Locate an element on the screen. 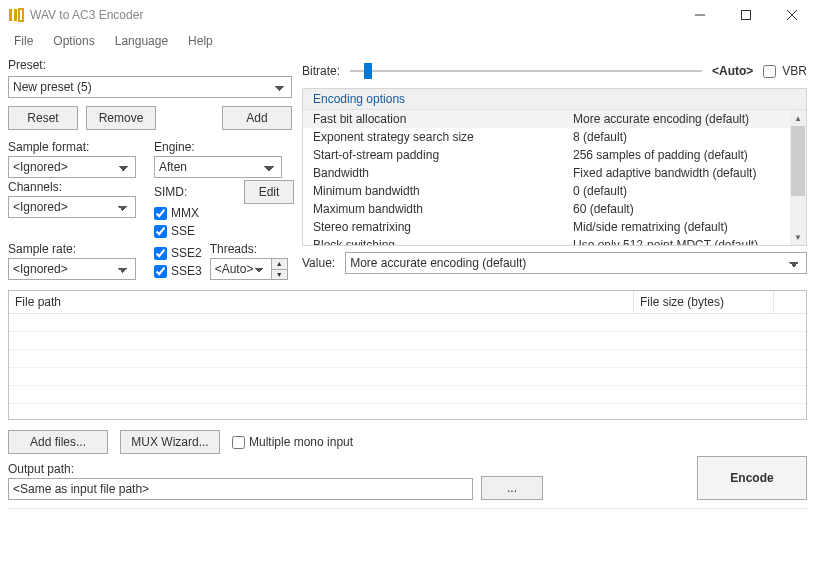  sample-rate-label: Sample rate: is located at coordinates (78, 249).